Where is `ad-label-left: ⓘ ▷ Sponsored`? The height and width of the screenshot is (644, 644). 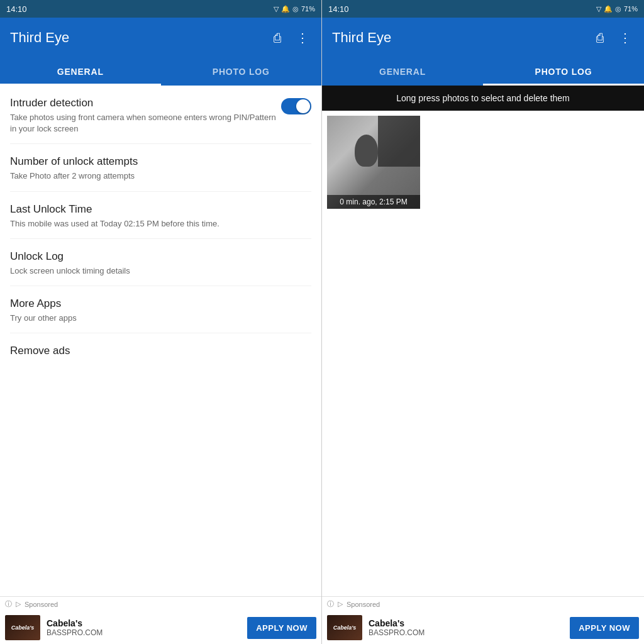 ad-label-left: ⓘ ▷ Sponsored is located at coordinates (161, 604).